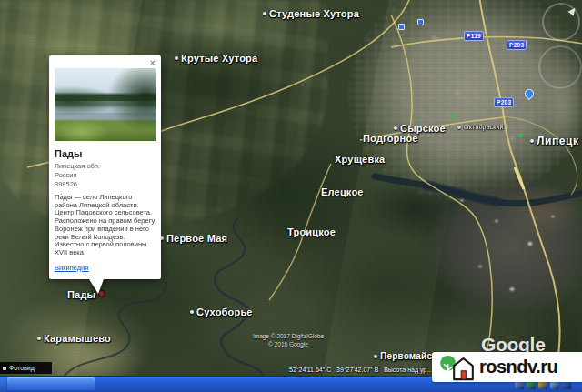  Describe the element at coordinates (540, 156) in the screenshot. I see `road-east-ring` at that location.